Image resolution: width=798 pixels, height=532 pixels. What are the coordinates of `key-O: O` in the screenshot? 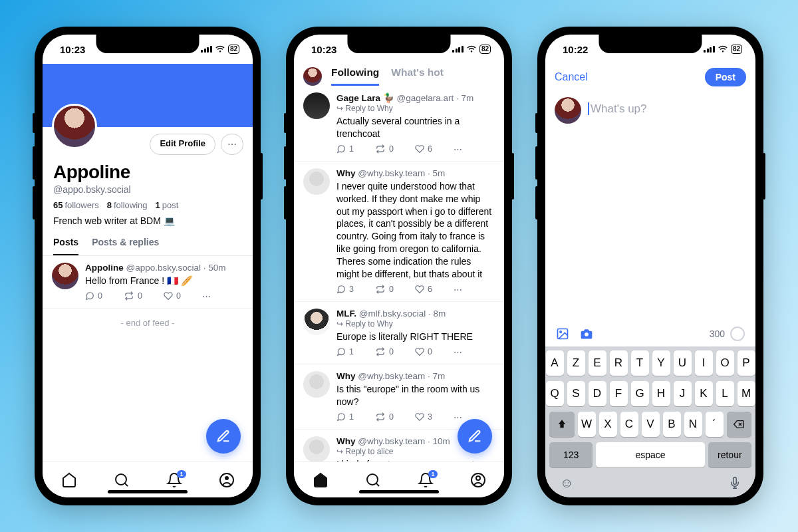 It's located at (725, 363).